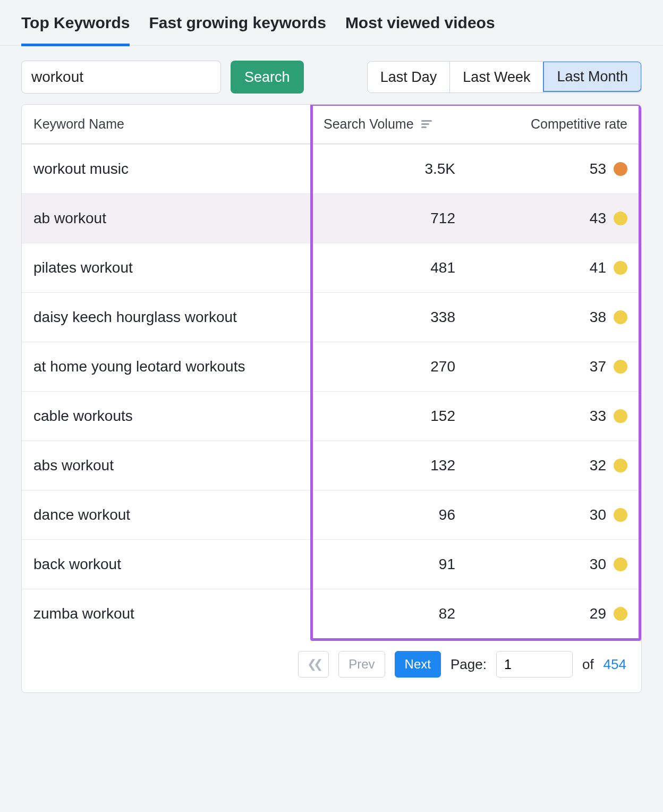  What do you see at coordinates (427, 124) in the screenshot?
I see `sort-desc-icon` at bounding box center [427, 124].